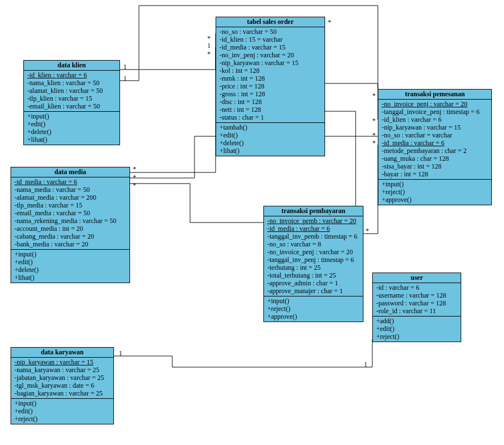  What do you see at coordinates (417, 278) in the screenshot?
I see `class-title: user` at bounding box center [417, 278].